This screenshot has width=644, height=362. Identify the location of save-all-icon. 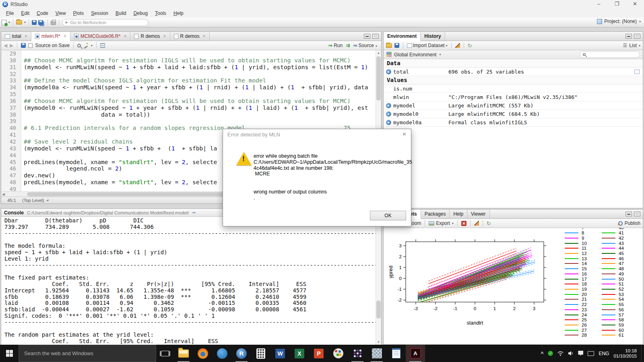
(41, 23).